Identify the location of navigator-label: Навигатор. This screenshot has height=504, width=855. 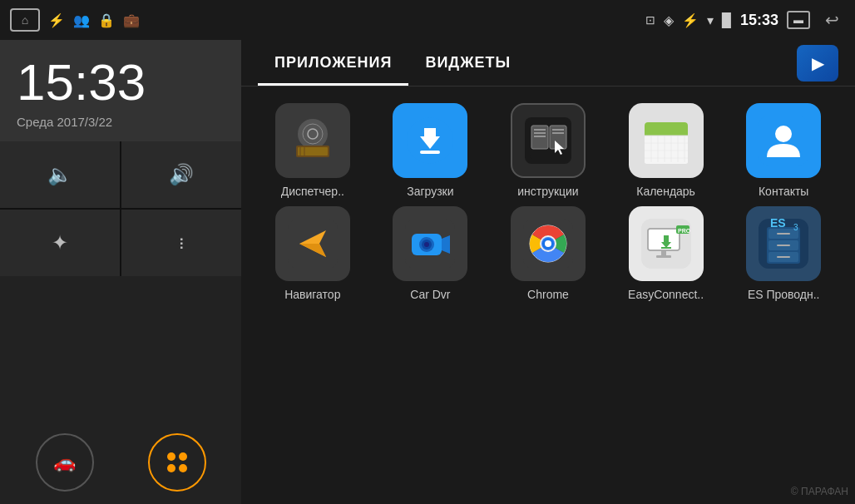
(313, 294).